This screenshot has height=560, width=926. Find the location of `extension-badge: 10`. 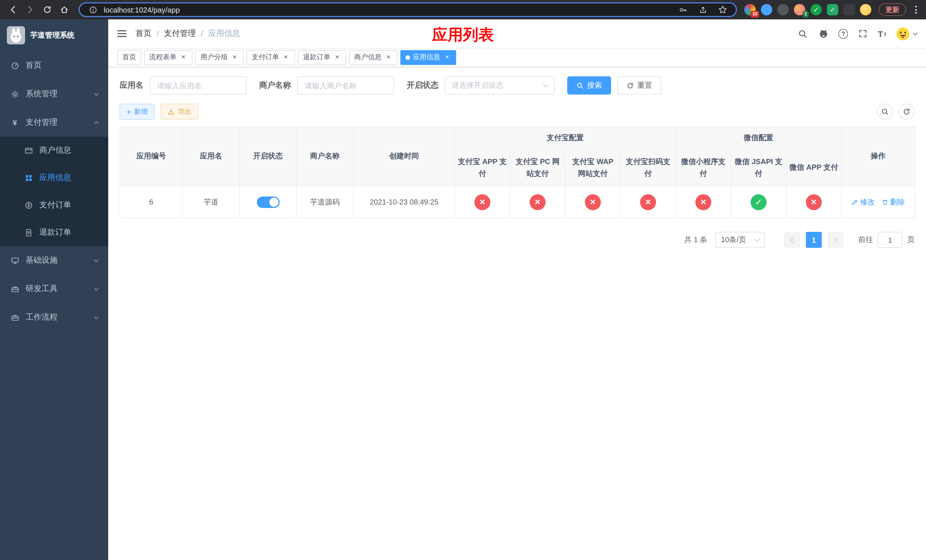

extension-badge: 10 is located at coordinates (755, 14).